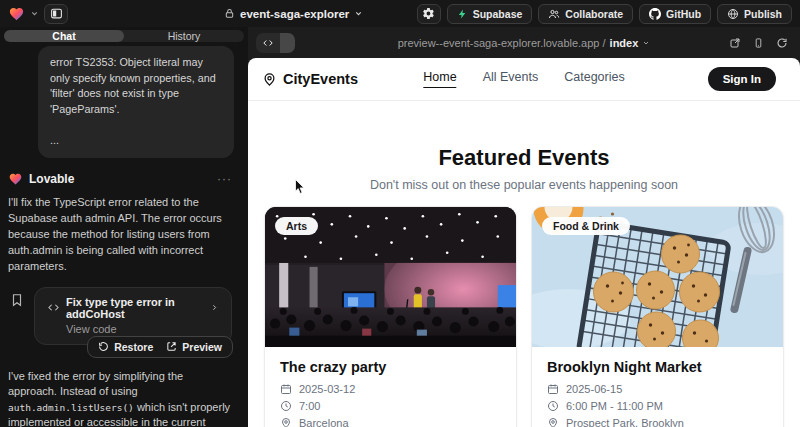  What do you see at coordinates (64, 36) in the screenshot?
I see `tab-chat: Chat` at bounding box center [64, 36].